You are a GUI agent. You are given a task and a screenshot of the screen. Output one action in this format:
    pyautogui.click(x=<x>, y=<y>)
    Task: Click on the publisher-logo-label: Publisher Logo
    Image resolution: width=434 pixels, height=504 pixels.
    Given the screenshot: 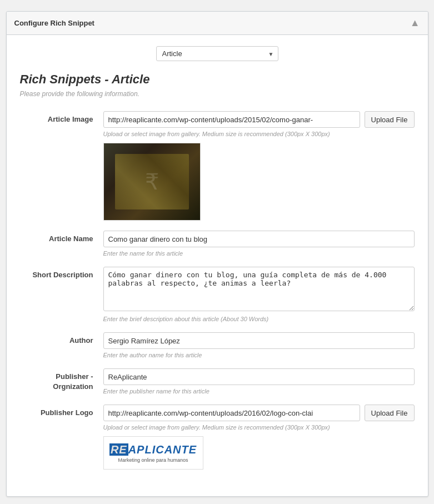 What is the action you would take?
    pyautogui.click(x=62, y=411)
    